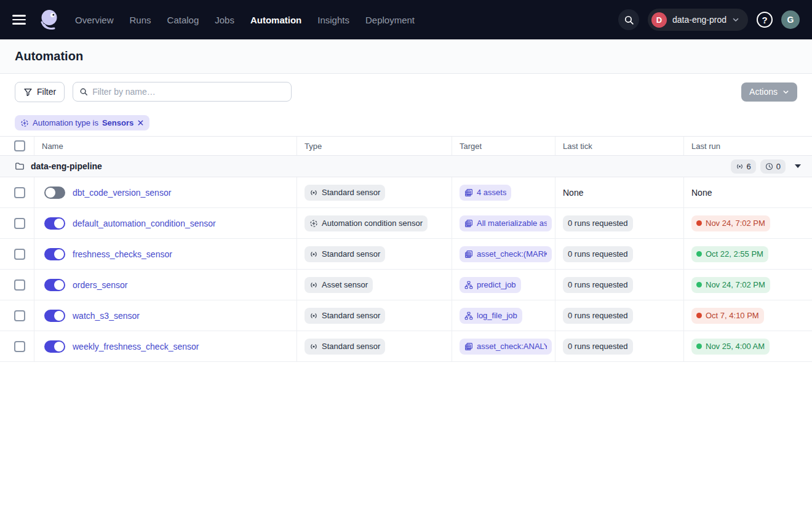 The image size is (812, 506). I want to click on sensor-name-link: weekly_freshness_check_sensor, so click(135, 347).